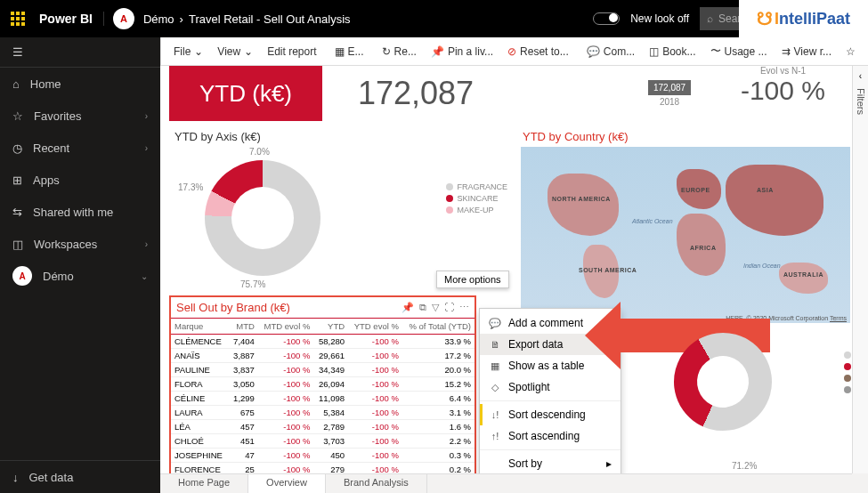 Image resolution: width=868 pixels, height=493 pixels. Describe the element at coordinates (80, 116) in the screenshot. I see `sidebar-item-favorites: ☆Favorites›` at that location.